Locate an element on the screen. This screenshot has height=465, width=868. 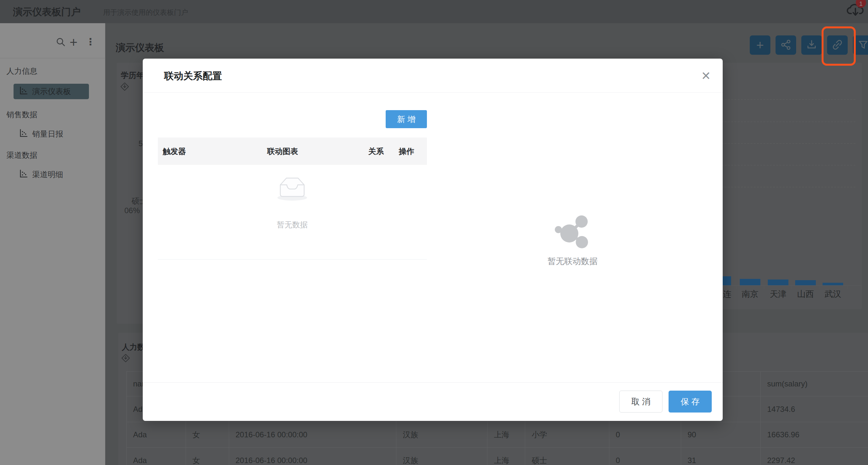
cancel-button: 取 消 is located at coordinates (641, 401).